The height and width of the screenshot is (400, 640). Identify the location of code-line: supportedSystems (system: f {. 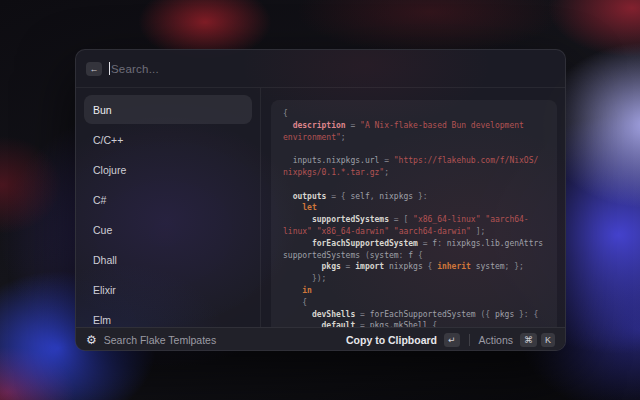
(414, 256).